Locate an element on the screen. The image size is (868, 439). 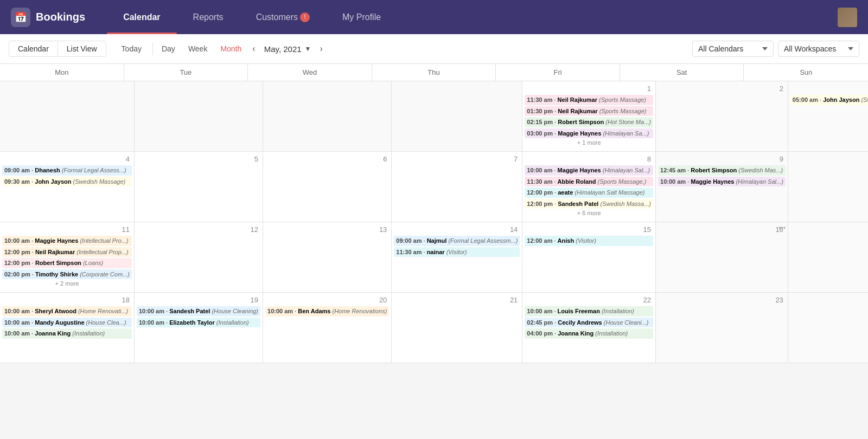
event: 12:00 pm · Neil Rajkumar (Intellectual P… is located at coordinates (67, 253).